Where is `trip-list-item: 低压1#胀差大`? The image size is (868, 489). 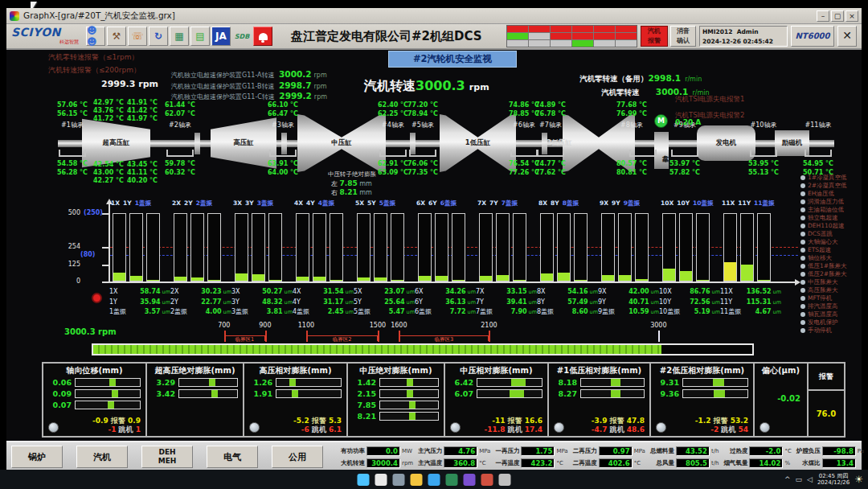 trip-list-item: 低压1#胀差大 is located at coordinates (831, 266).